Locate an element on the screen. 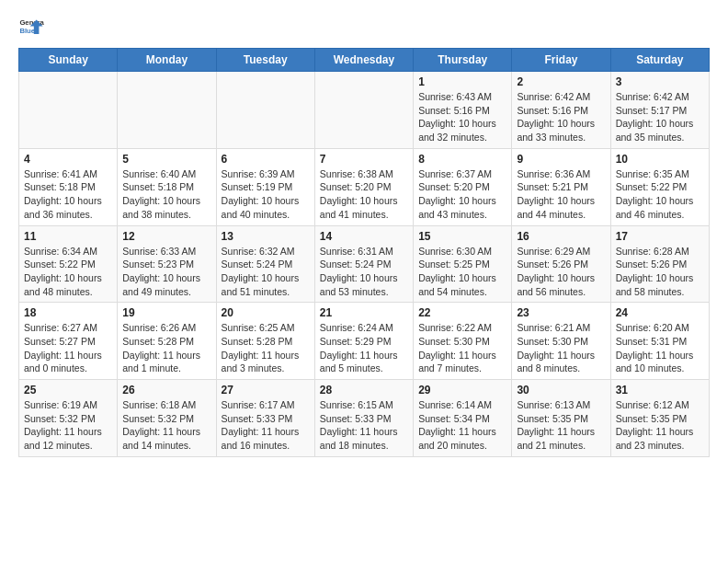 The image size is (728, 563). calendar-cell: 9Sunrise: 6:36 AM Sunset: 5:21 PM Daylig… is located at coordinates (561, 187).